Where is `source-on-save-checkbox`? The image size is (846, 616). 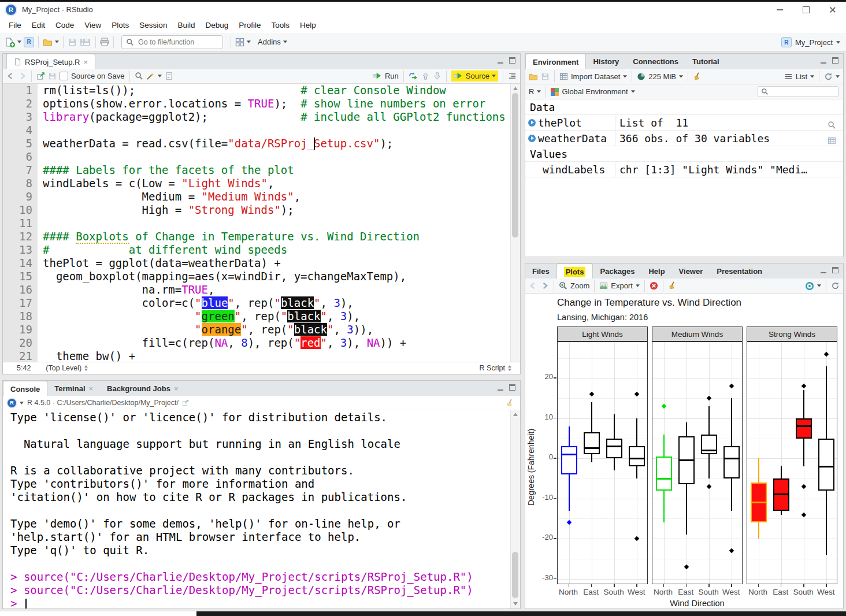 source-on-save-checkbox is located at coordinates (64, 76).